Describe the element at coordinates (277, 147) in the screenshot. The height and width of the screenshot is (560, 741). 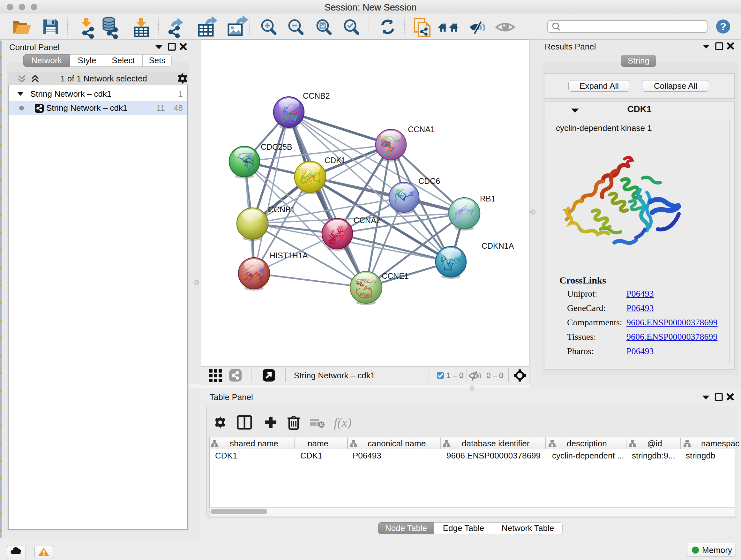
I see `svg-text: CDC25B` at that location.